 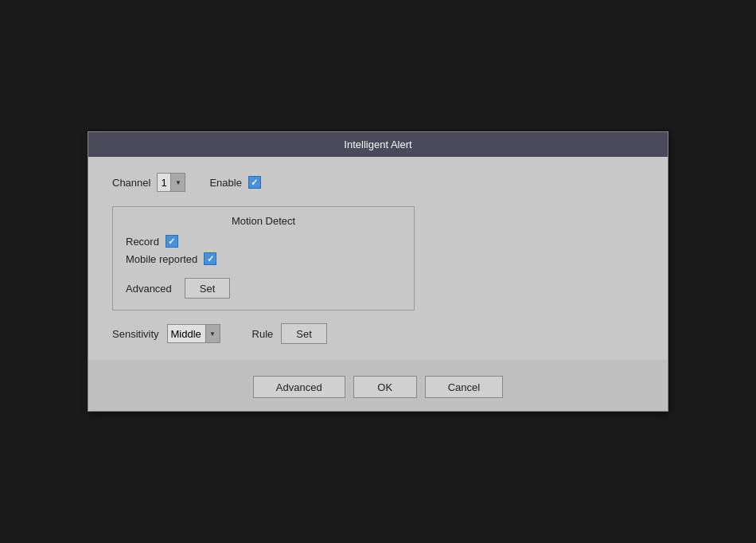 What do you see at coordinates (255, 182) in the screenshot?
I see `enable-checkbox` at bounding box center [255, 182].